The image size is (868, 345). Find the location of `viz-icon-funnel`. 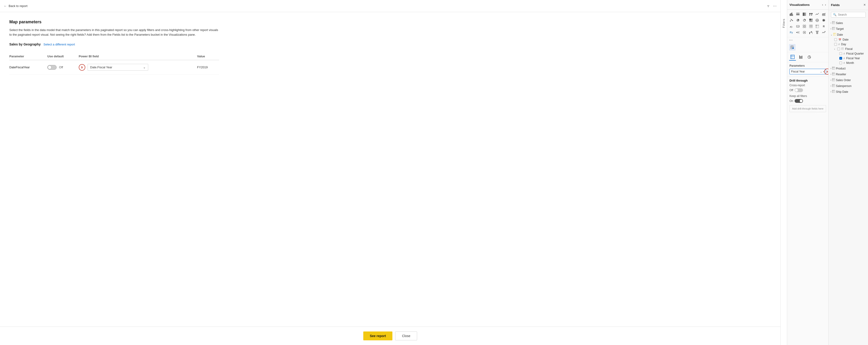

viz-icon-funnel is located at coordinates (817, 32).